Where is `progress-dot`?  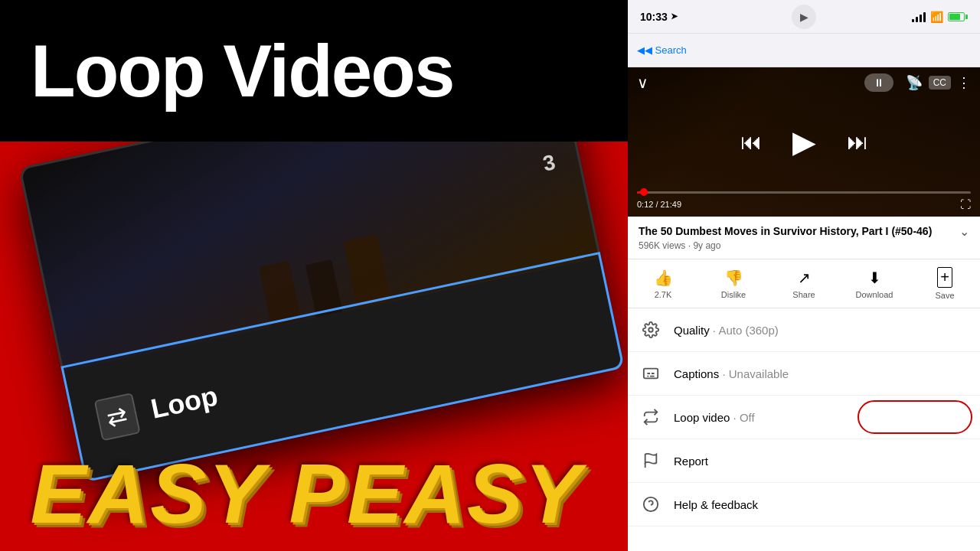 progress-dot is located at coordinates (644, 192).